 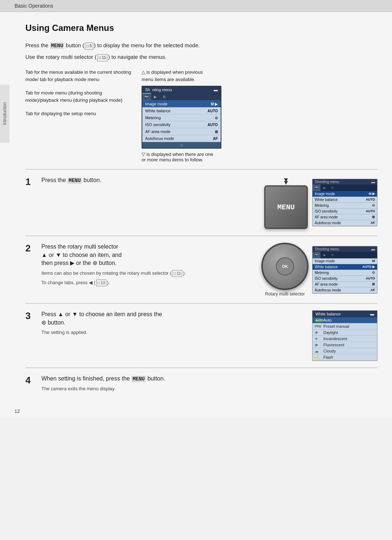 What do you see at coordinates (345, 206) in the screenshot?
I see `cs-row-meter-1: Metering ⊙` at bounding box center [345, 206].